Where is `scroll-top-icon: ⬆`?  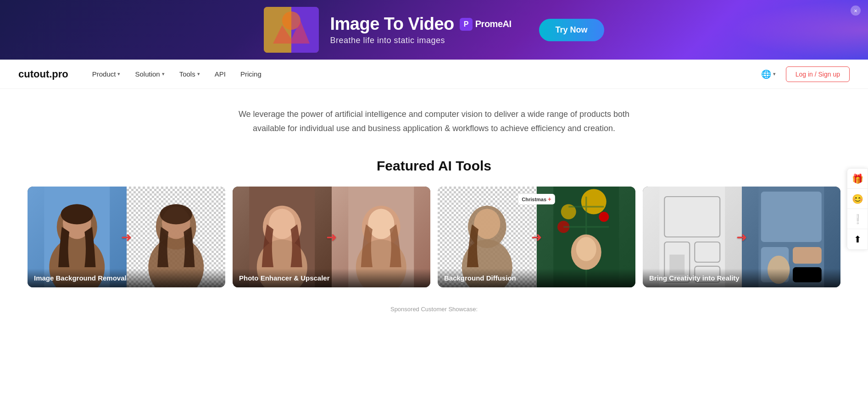 scroll-top-icon: ⬆ is located at coordinates (858, 239).